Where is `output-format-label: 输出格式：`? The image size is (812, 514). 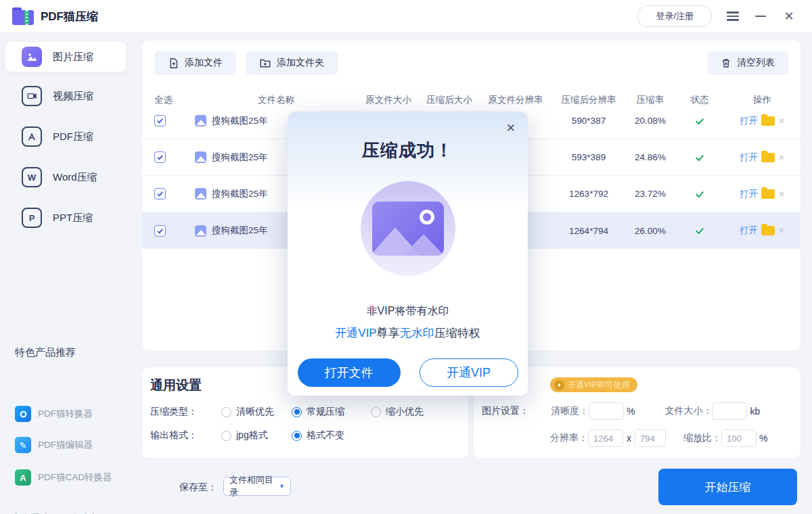 output-format-label: 输出格式： is located at coordinates (181, 436).